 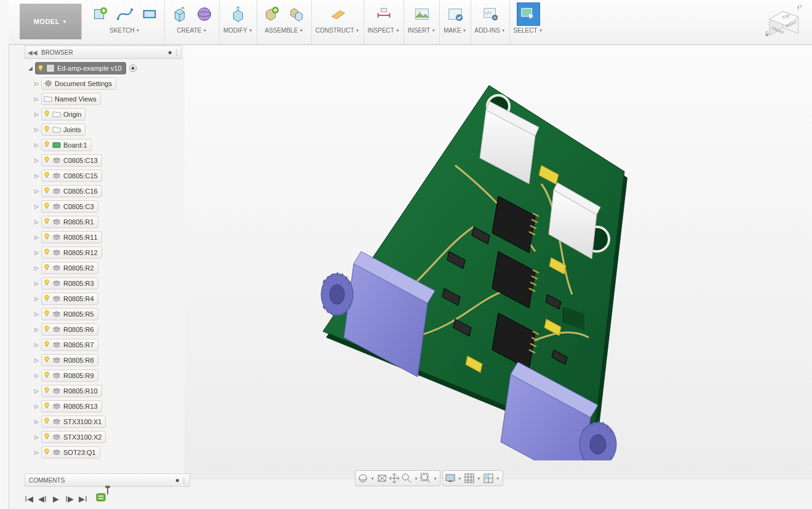 I want to click on display-settings-icon, so click(x=450, y=478).